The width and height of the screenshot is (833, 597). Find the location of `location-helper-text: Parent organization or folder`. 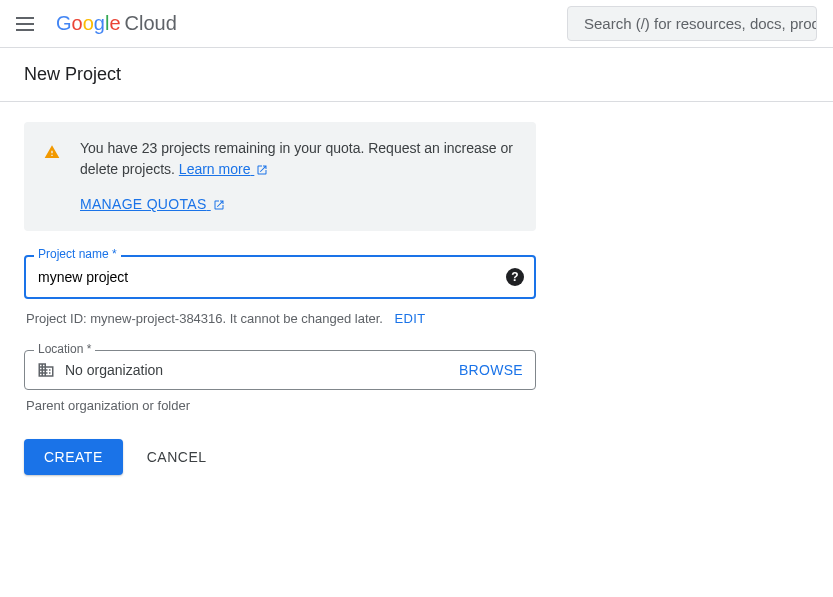

location-helper-text: Parent organization or folder is located at coordinates (280, 406).